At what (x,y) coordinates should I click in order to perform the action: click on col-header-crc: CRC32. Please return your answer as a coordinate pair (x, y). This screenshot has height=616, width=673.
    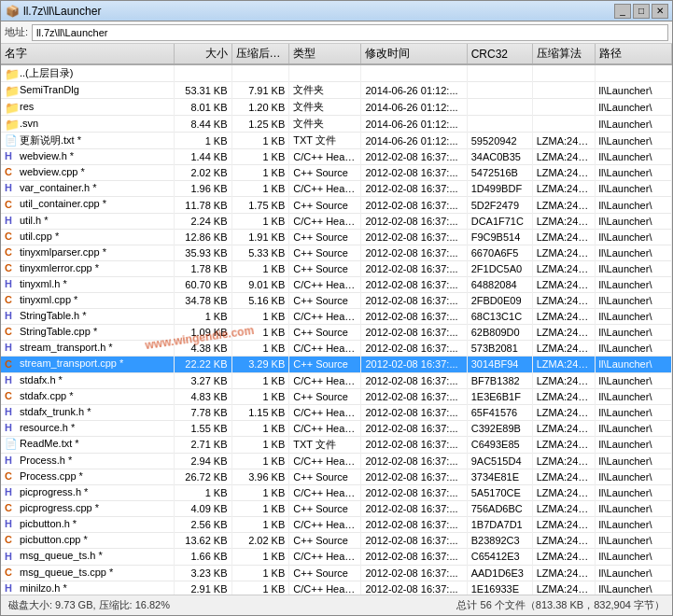
    Looking at the image, I should click on (499, 54).